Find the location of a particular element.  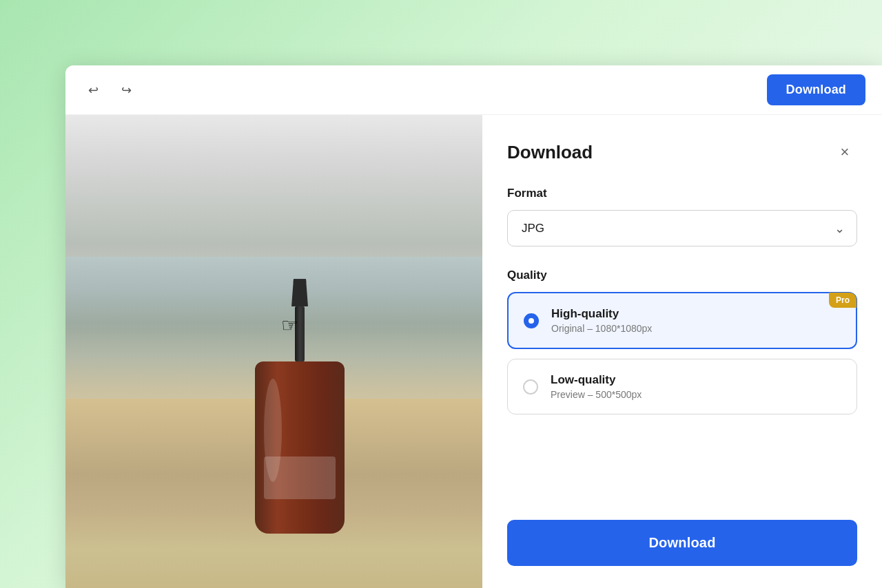

format-select-wrapper: JPG PNG SVG PDF ⌄ is located at coordinates (682, 229).